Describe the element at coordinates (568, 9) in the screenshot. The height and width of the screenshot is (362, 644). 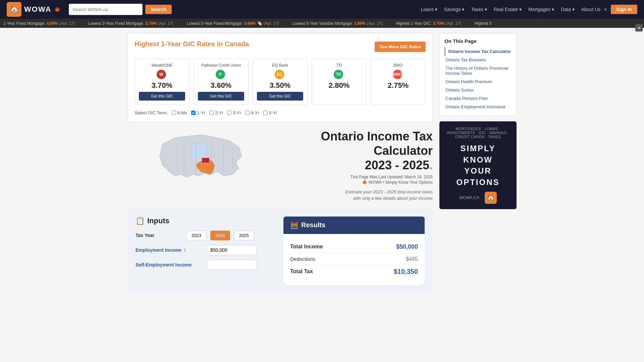
I see `nav-data: Data ▾` at that location.